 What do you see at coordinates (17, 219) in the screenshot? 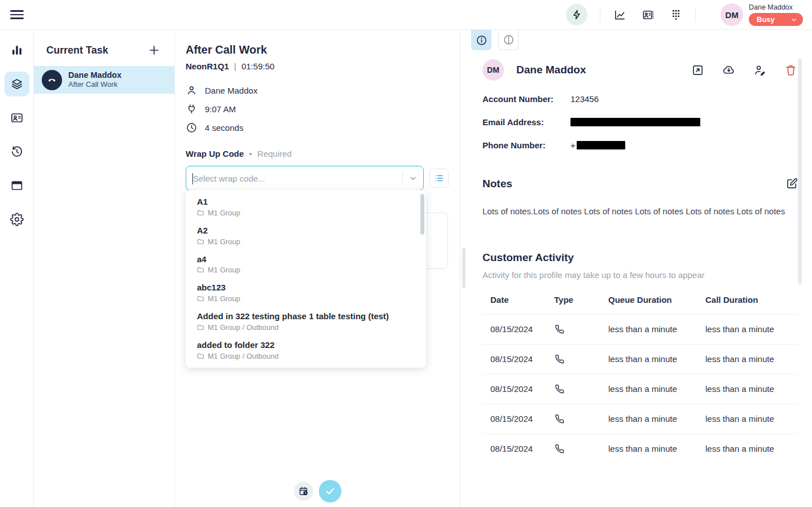
I see `nav-settings-item` at bounding box center [17, 219].